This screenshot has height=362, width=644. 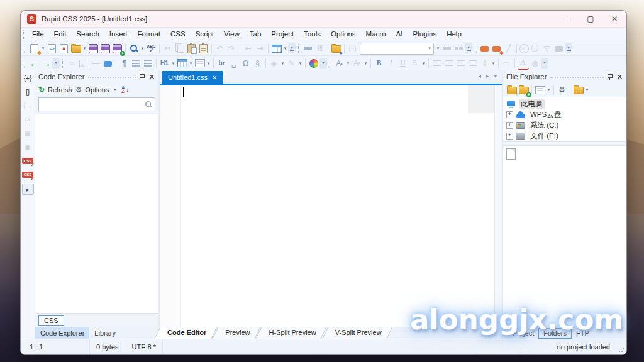 I want to click on menu-tools: Tools, so click(x=312, y=34).